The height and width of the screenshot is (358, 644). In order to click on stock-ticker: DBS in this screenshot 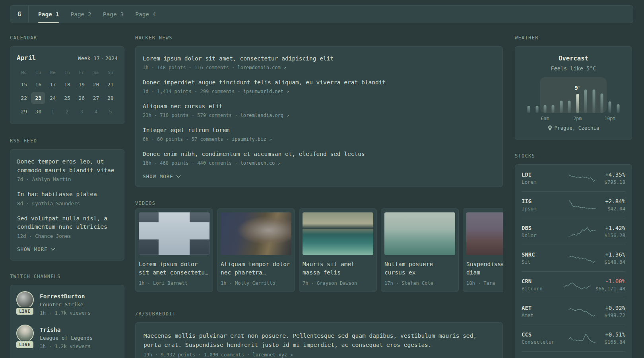, I will do `click(541, 228)`.